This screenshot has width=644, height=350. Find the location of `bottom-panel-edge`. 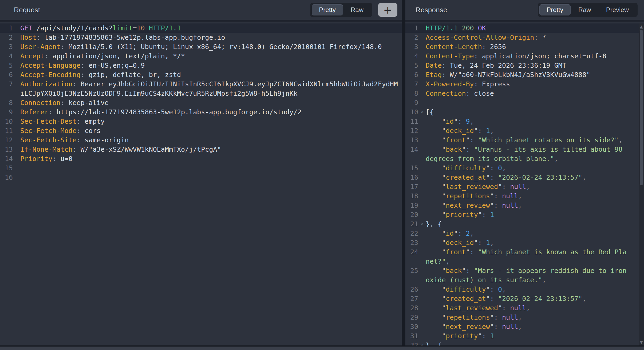

bottom-panel-edge is located at coordinates (322, 348).